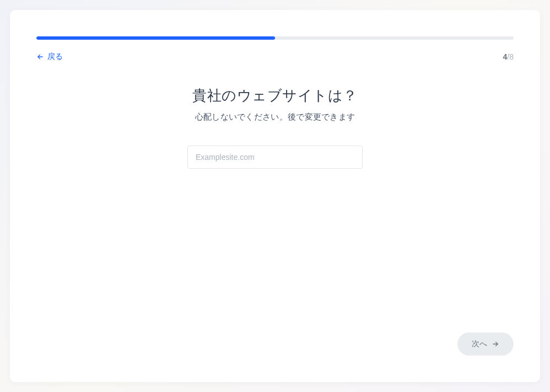 The image size is (550, 392). Describe the element at coordinates (275, 344) in the screenshot. I see `footer: 次へ` at that location.